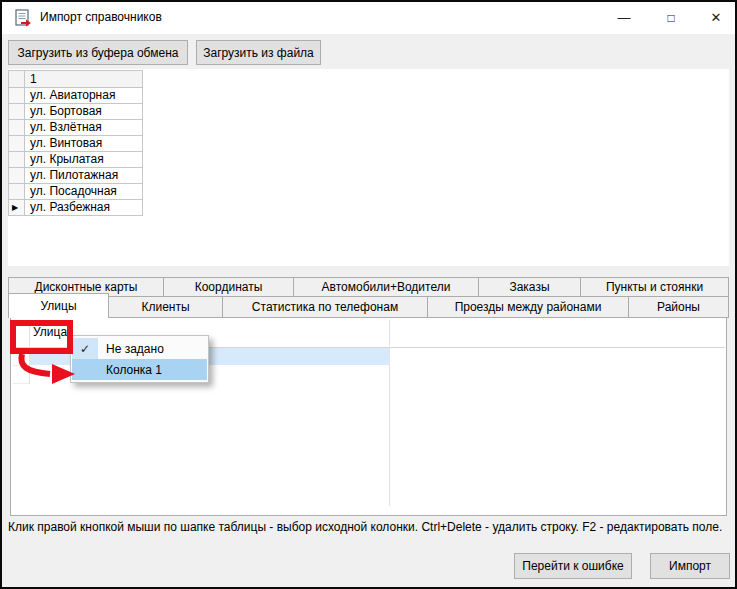  Describe the element at coordinates (530, 287) in the screenshot. I see `tab-orders: Заказы` at that location.